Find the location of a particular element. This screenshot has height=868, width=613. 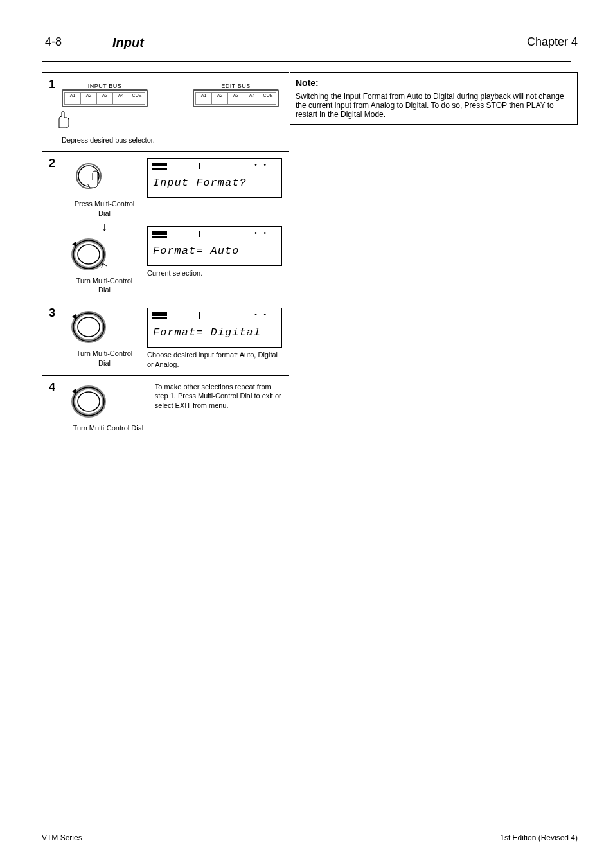

note-box: Note: Switching the Input Format from Au… is located at coordinates (434, 98).